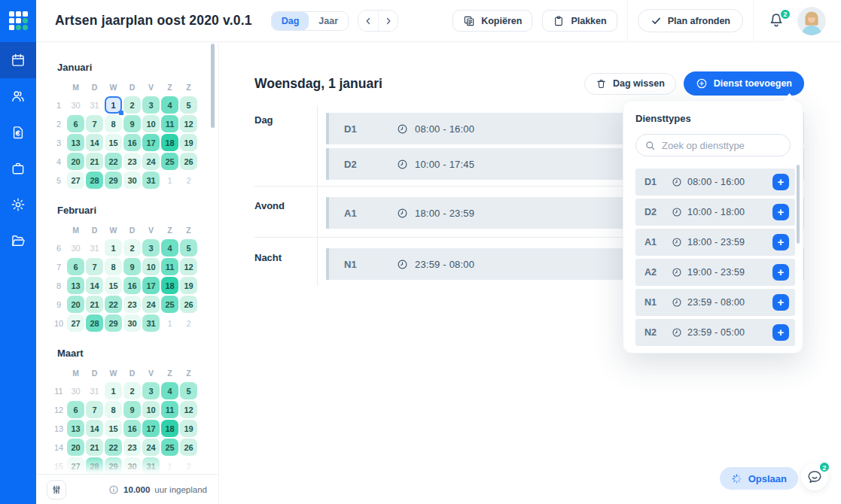 This screenshot has width=841, height=504. I want to click on clear-day-button: Dag wissen, so click(630, 84).